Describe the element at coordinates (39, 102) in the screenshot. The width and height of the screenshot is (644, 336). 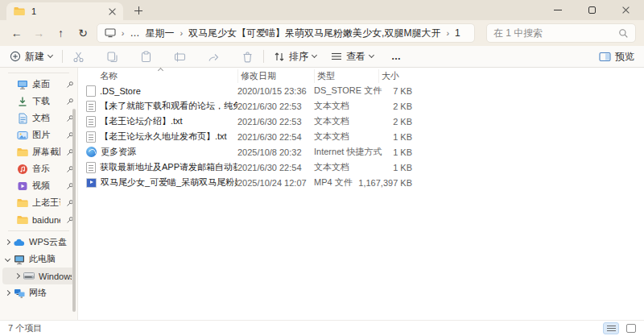
I see `sidebar-item-downloads: 下载` at that location.